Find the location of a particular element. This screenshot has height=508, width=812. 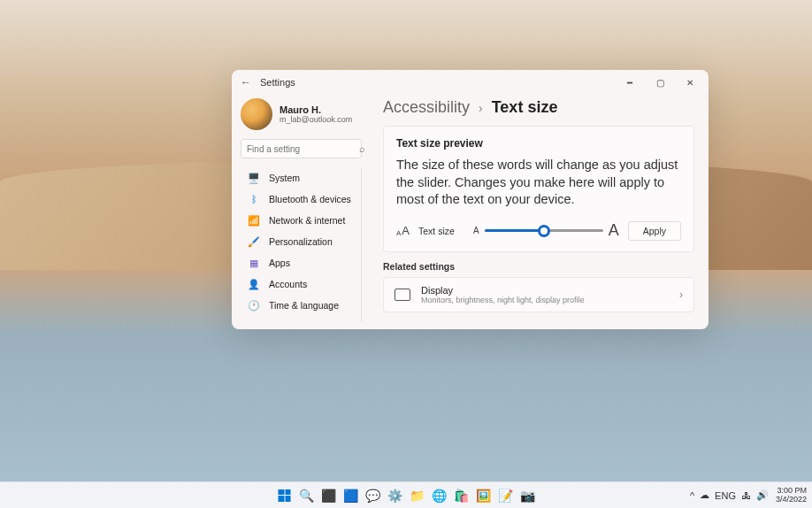

avatar is located at coordinates (257, 114).